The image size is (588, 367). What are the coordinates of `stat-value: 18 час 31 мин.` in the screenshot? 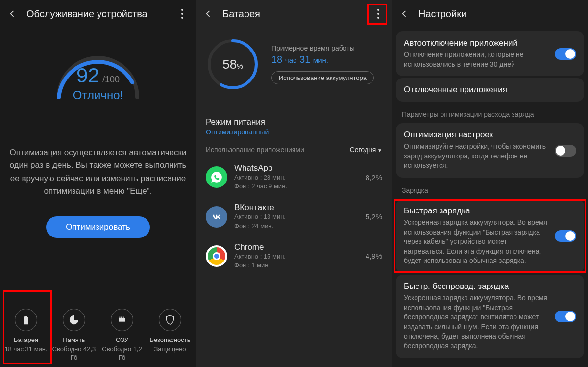 It's located at (25, 349).